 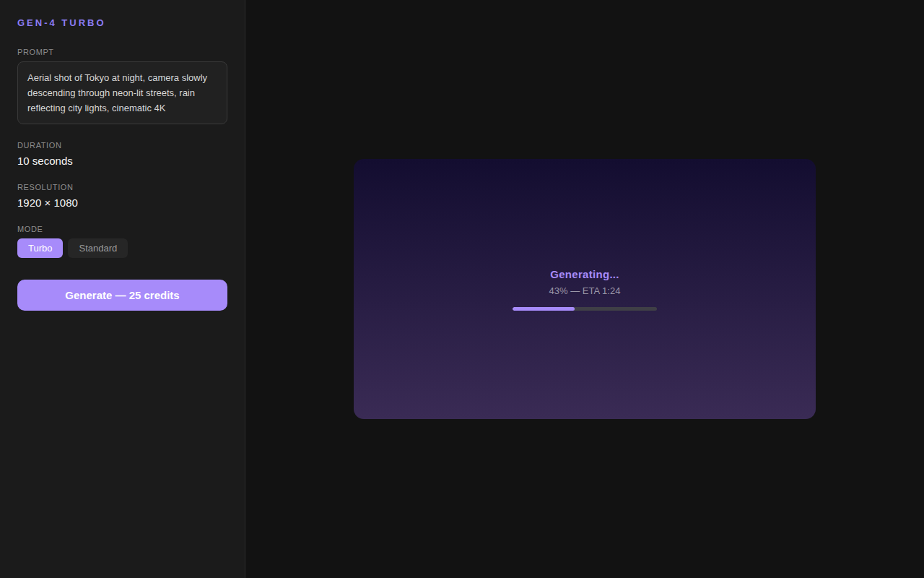 What do you see at coordinates (585, 309) in the screenshot?
I see `progress-bar` at bounding box center [585, 309].